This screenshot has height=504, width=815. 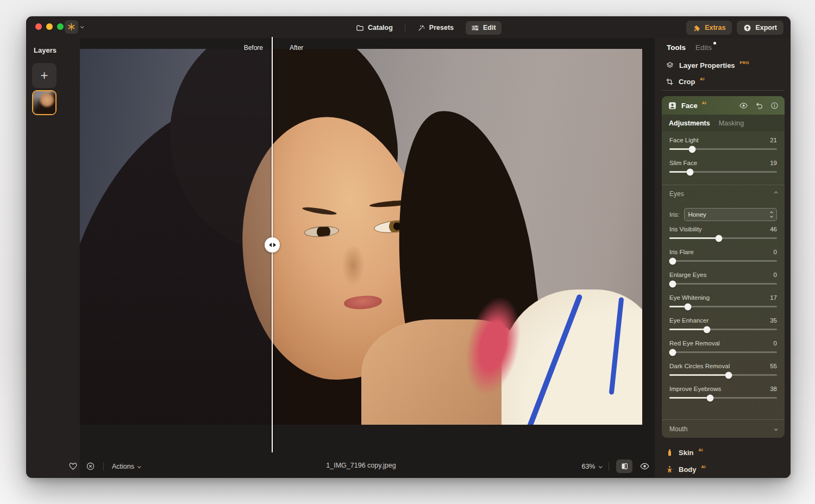 I want to click on handle-left-arrow-icon, so click(x=271, y=245).